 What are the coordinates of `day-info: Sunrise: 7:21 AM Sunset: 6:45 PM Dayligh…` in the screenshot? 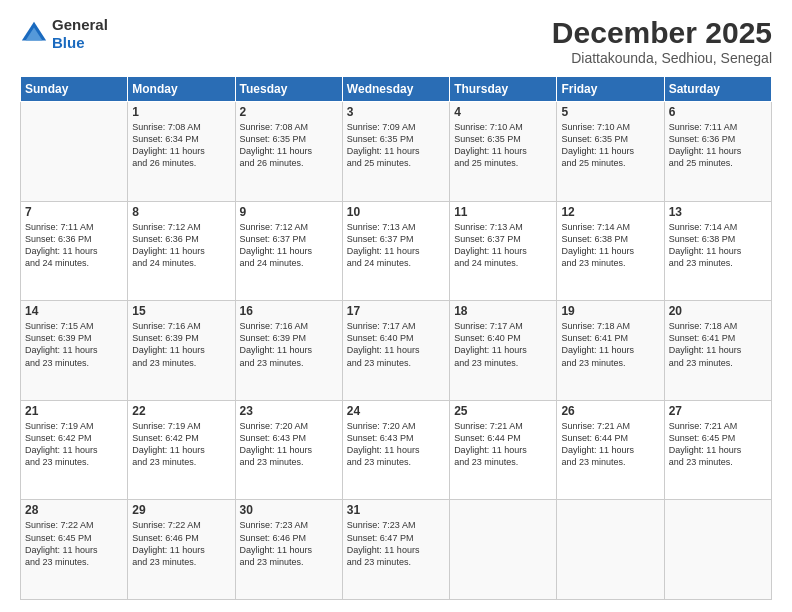 It's located at (718, 444).